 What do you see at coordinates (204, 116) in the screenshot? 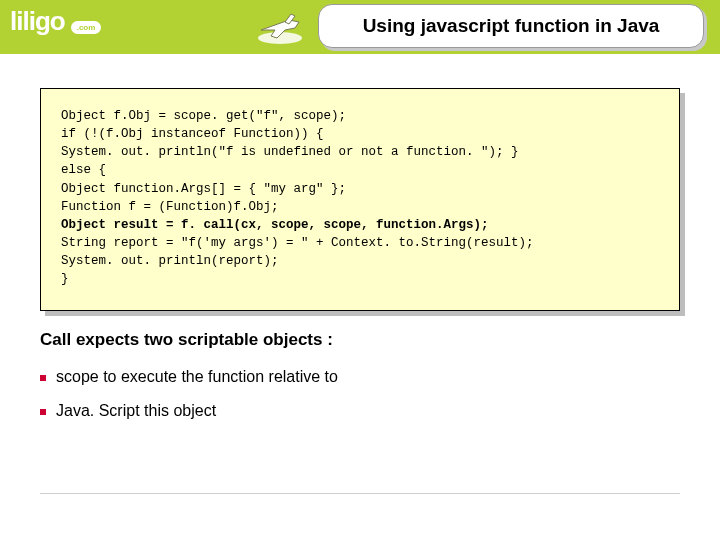
I see `code-line: Object f.Obj = scope. get("f", scope);` at bounding box center [204, 116].